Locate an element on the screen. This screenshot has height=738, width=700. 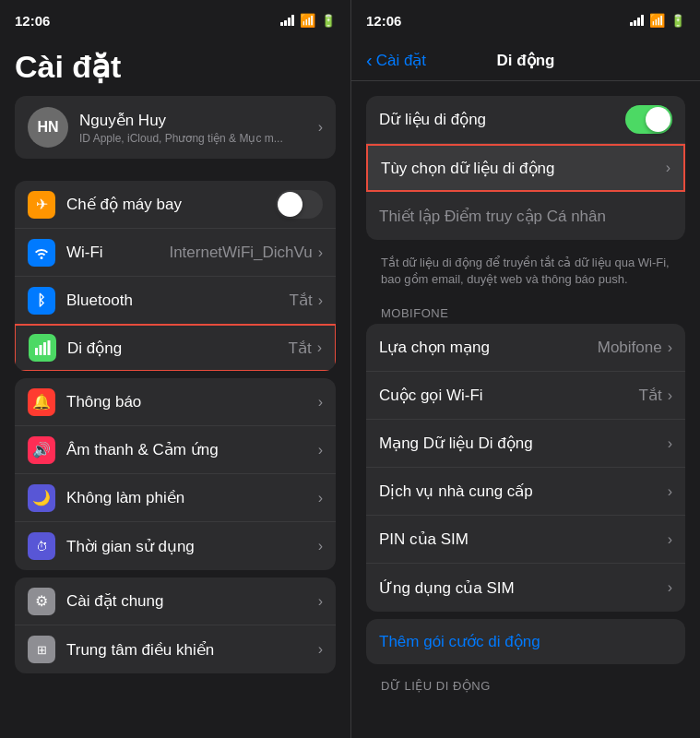
notification-icon: 🔔 is located at coordinates (42, 402).